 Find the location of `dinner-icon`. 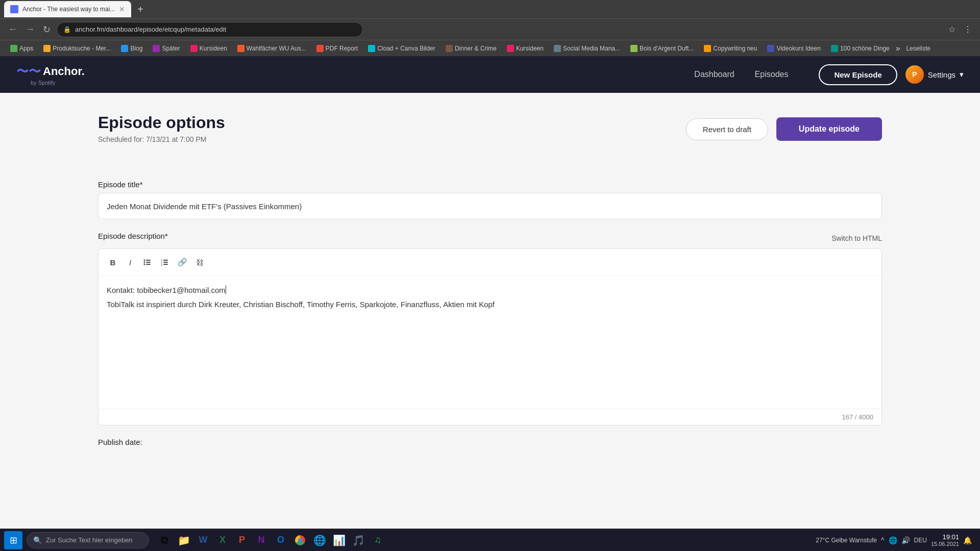

dinner-icon is located at coordinates (449, 48).